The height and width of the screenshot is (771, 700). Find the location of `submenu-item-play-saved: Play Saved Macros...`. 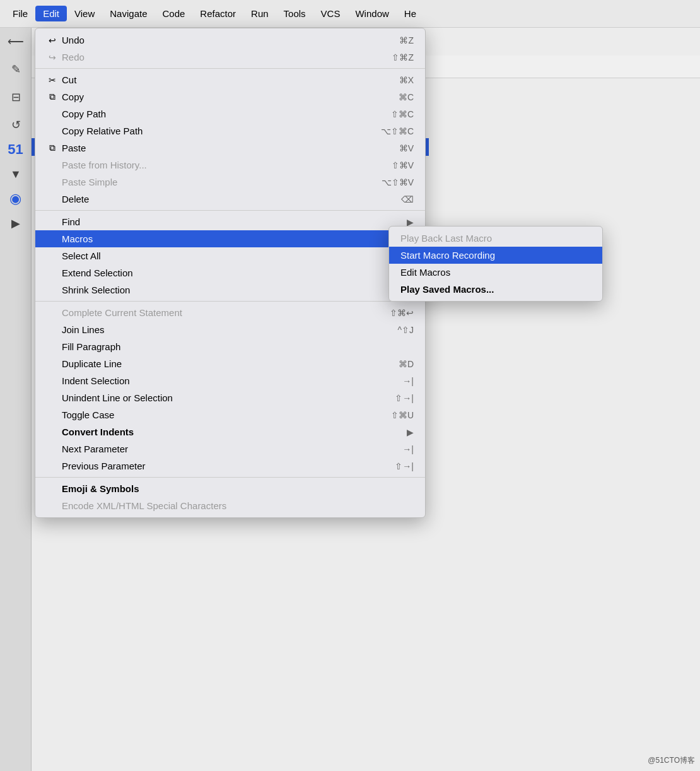

submenu-item-play-saved: Play Saved Macros... is located at coordinates (496, 289).